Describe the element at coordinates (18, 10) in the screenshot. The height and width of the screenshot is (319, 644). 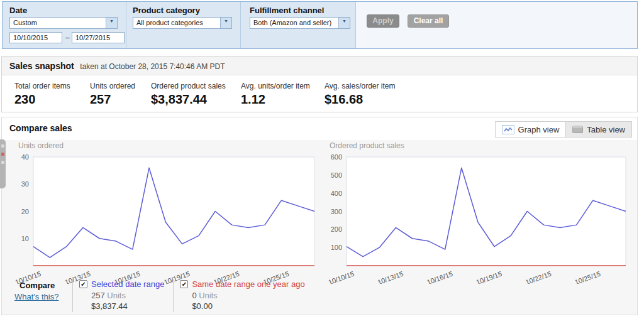
I see `date-filter-label: Date` at that location.